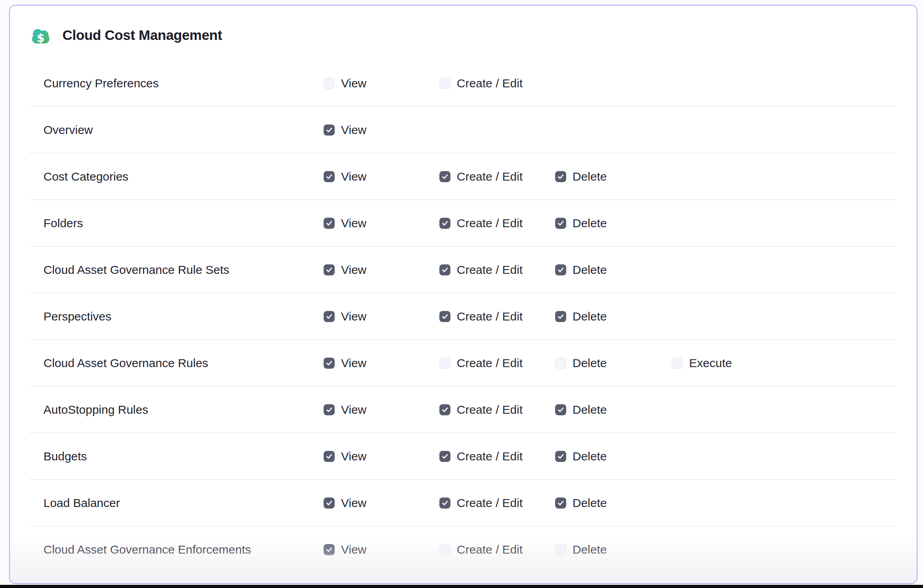  What do you see at coordinates (65, 456) in the screenshot?
I see `resource-name: Budgets` at bounding box center [65, 456].